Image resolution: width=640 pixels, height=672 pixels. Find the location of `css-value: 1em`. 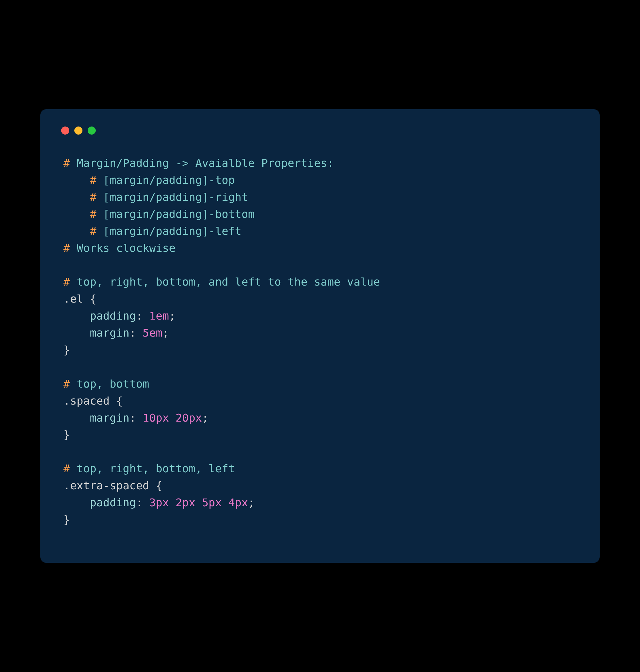

css-value: 1em is located at coordinates (159, 316).